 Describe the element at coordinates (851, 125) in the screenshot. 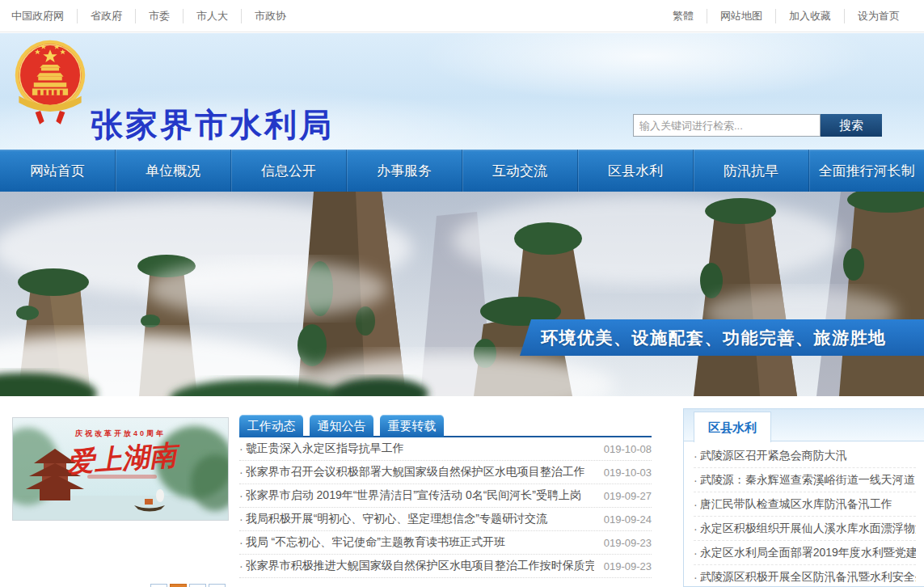

I see `search-button: 搜索` at that location.